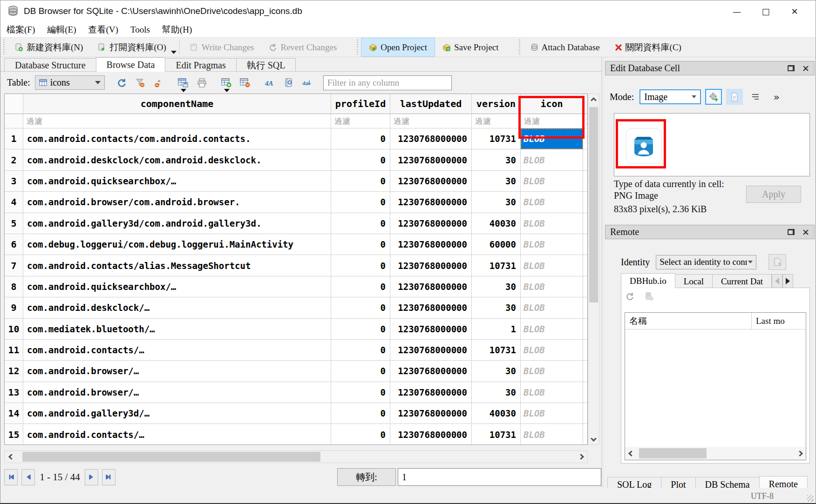 This screenshot has height=504, width=816. What do you see at coordinates (159, 83) in the screenshot?
I see `clear-sort-button` at bounding box center [159, 83].